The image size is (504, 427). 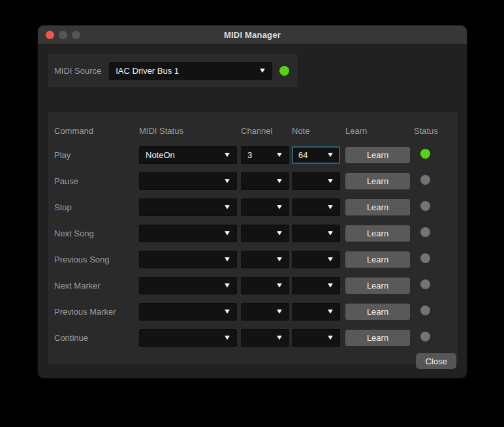 What do you see at coordinates (253, 311) in the screenshot?
I see `table-row: Previous Marker ▼ ▼ ▼ Learn` at bounding box center [253, 311].